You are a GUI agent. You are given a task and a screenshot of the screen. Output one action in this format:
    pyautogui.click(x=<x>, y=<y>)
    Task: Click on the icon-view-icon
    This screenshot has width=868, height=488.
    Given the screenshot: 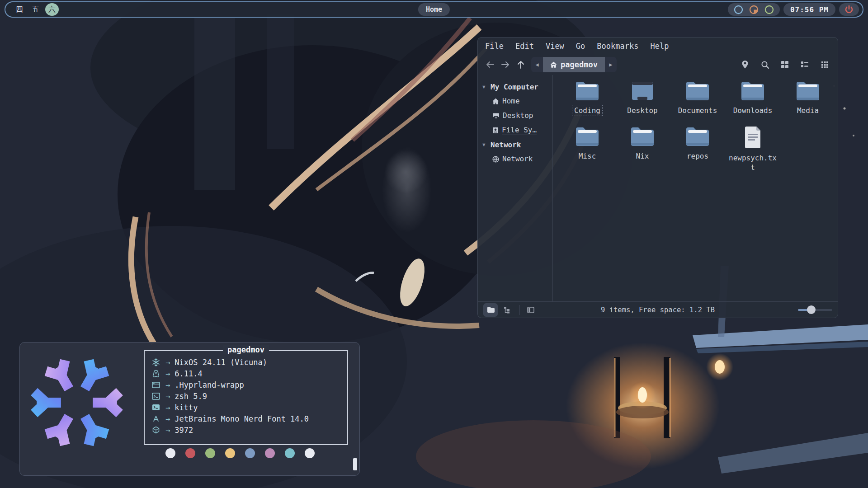 What is the action you would take?
    pyautogui.click(x=785, y=65)
    